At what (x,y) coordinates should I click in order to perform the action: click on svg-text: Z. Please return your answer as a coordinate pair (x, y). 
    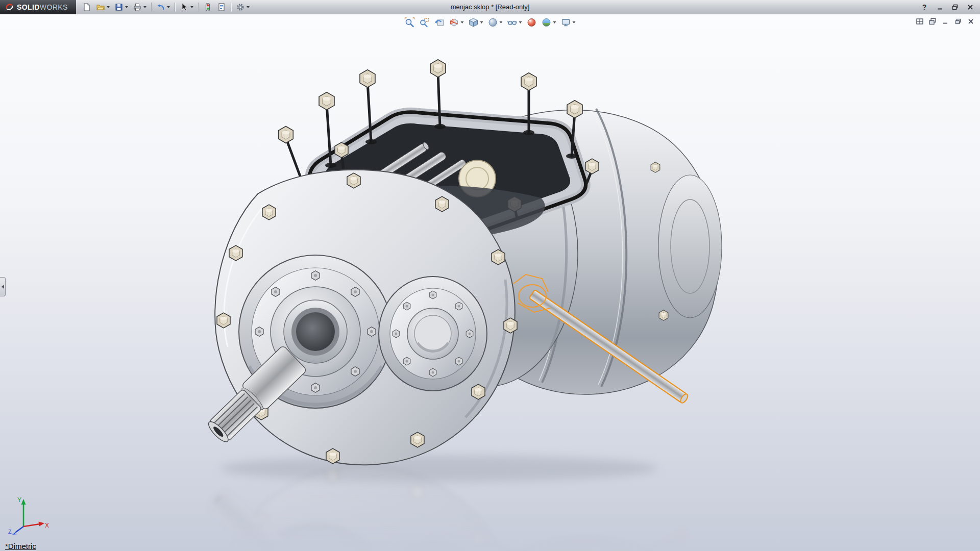
    Looking at the image, I should click on (10, 532).